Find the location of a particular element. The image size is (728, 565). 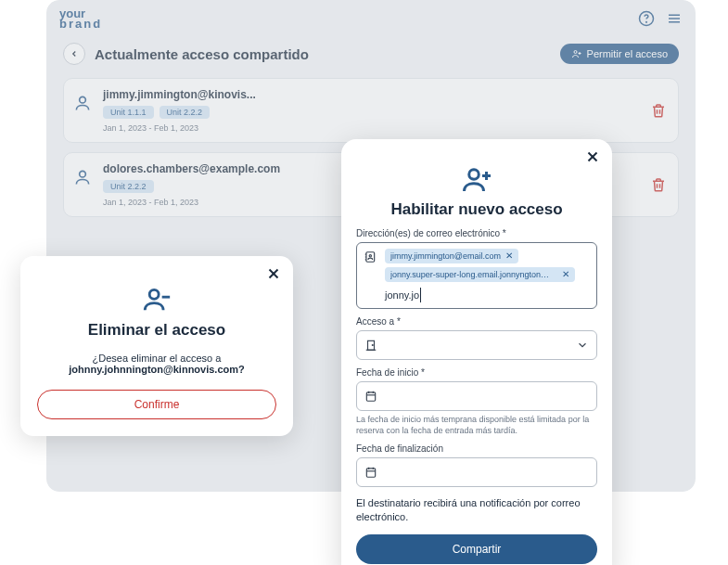

delete-access-dialog: Eliminar el acceso ¿Desea eliminar el ac… is located at coordinates (157, 346).